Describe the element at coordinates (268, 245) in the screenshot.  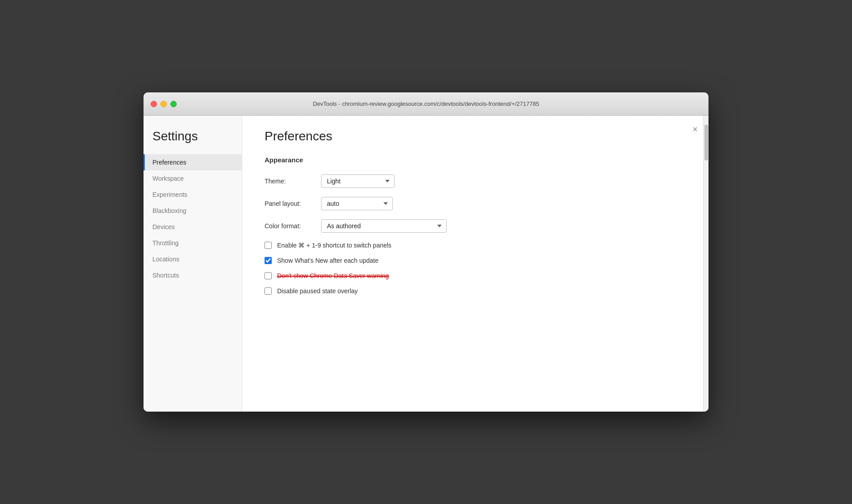
I see `switch-panels-checkbox` at that location.